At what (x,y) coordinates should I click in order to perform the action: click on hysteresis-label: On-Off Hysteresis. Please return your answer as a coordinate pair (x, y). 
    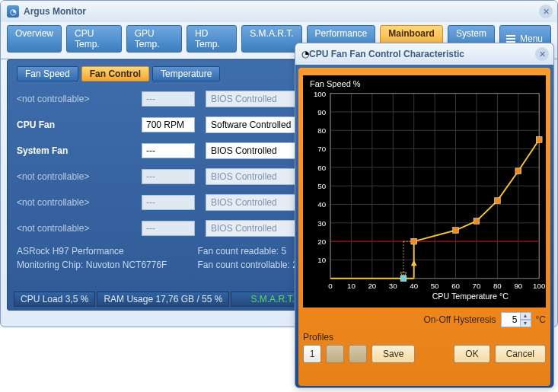
    Looking at the image, I should click on (460, 320).